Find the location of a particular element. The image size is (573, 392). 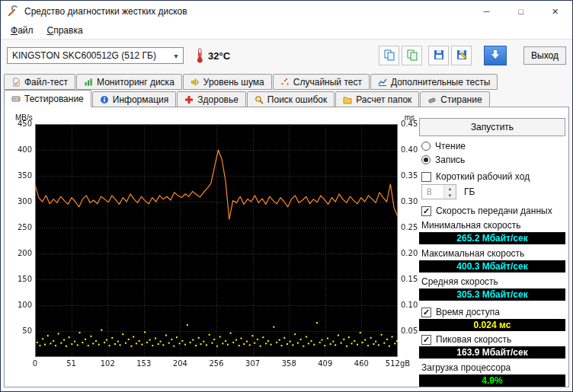

copy-pages-green-icon is located at coordinates (412, 56).